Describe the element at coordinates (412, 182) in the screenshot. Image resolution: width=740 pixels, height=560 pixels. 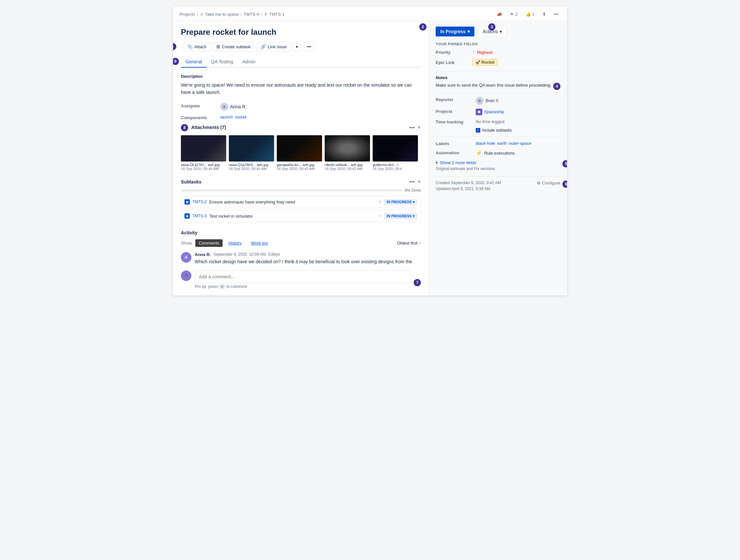
I see `subtasks-more-button: •••` at that location.